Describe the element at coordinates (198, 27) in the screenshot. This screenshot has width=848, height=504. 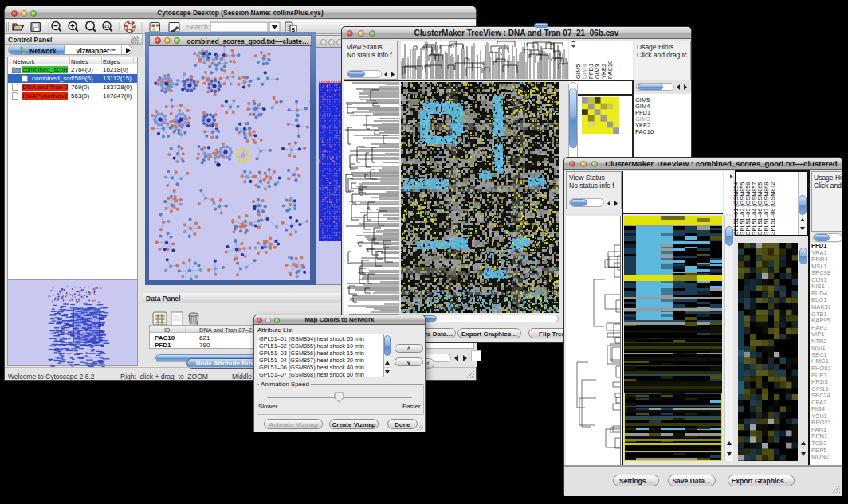
I see `svg-text: Search:` at that location.